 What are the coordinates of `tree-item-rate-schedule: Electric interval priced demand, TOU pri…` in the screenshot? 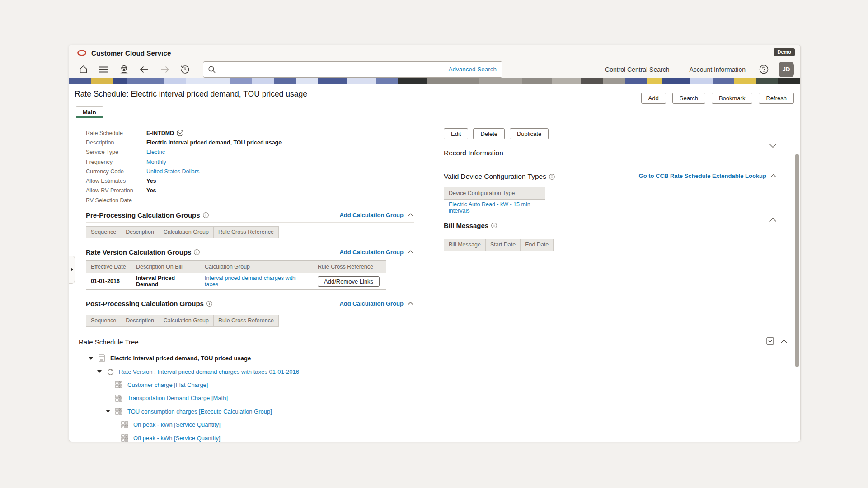 It's located at (435, 358).